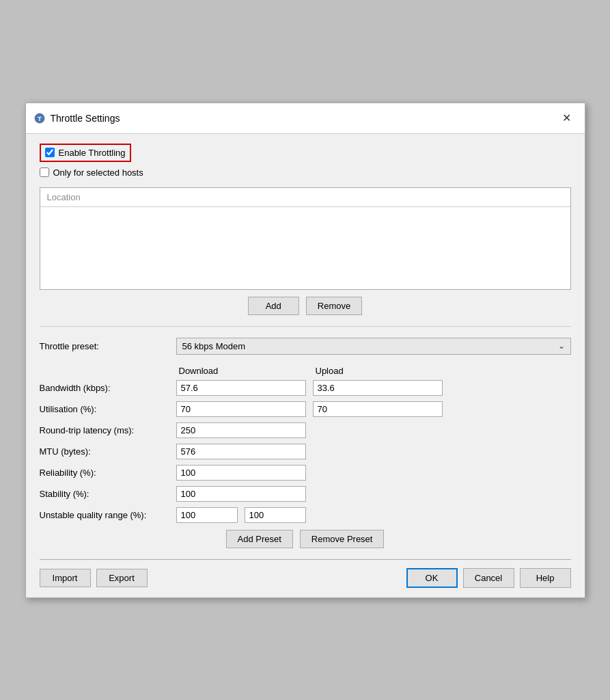 The width and height of the screenshot is (610, 700). I want to click on dialog-title: Throttle Settings, so click(85, 118).